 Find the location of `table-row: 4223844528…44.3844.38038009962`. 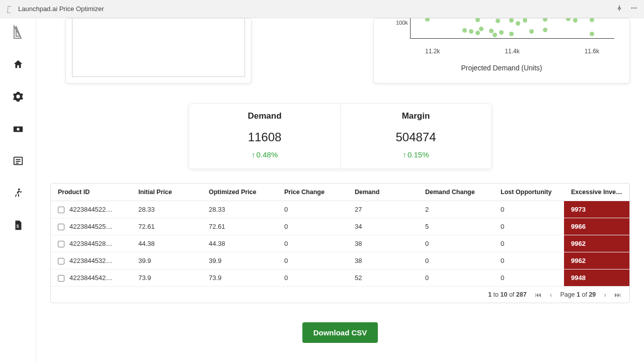

table-row: 4223844528…44.3844.38038009962 is located at coordinates (340, 244).